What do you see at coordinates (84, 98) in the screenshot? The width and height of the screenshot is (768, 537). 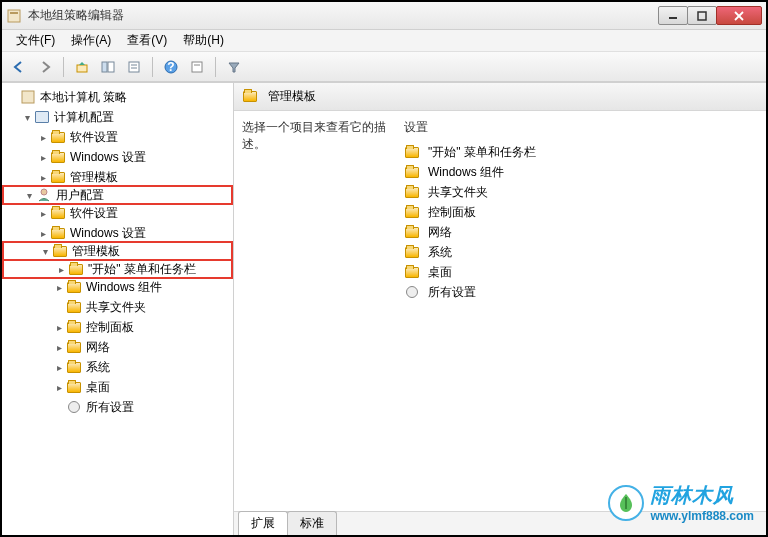 I see `tree-label: 本地计算机 策略` at bounding box center [84, 98].